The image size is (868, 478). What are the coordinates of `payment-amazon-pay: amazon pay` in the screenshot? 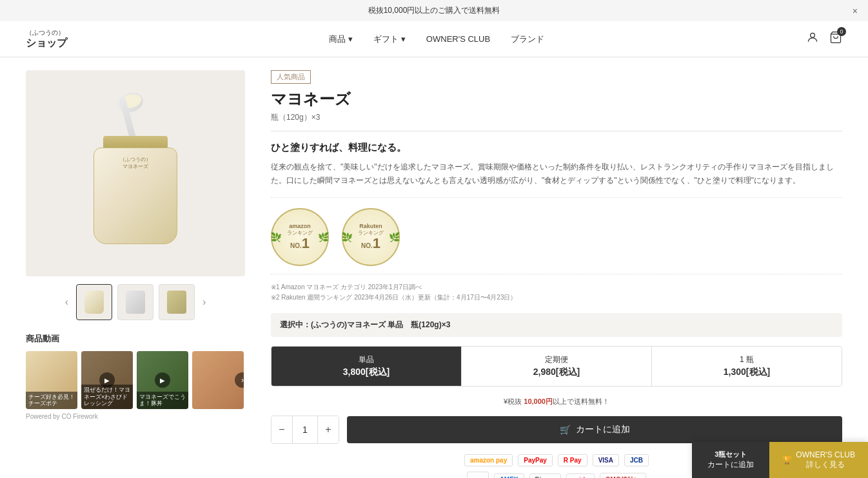 It's located at (489, 460).